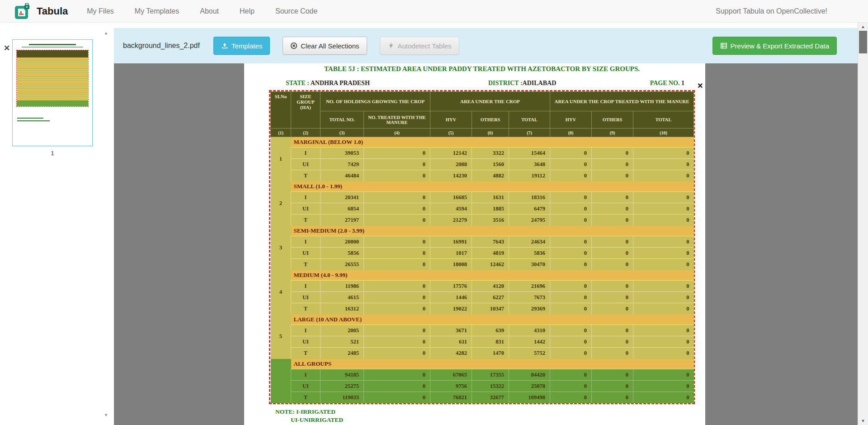 The width and height of the screenshot is (868, 425). Describe the element at coordinates (342, 253) in the screenshot. I see `value-cell: 5856` at that location.